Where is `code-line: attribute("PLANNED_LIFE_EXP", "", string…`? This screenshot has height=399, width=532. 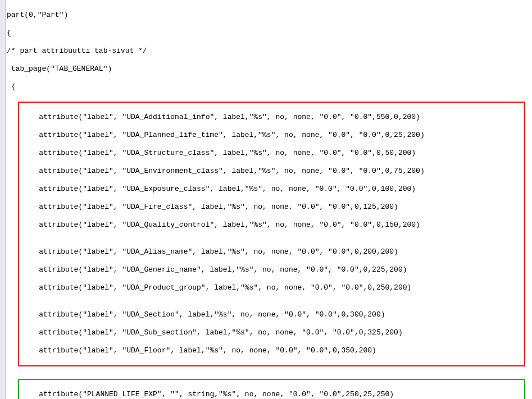
code-line: attribute("PLANNED_LIFE_EXP", "", string… is located at coordinates (272, 395).